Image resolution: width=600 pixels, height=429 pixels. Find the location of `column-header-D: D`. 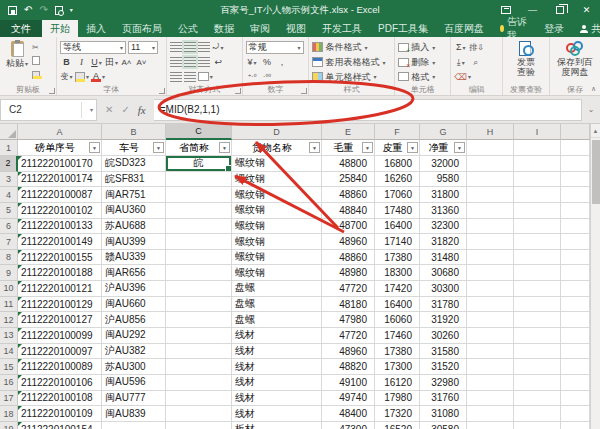

column-header-D: D is located at coordinates (277, 132).